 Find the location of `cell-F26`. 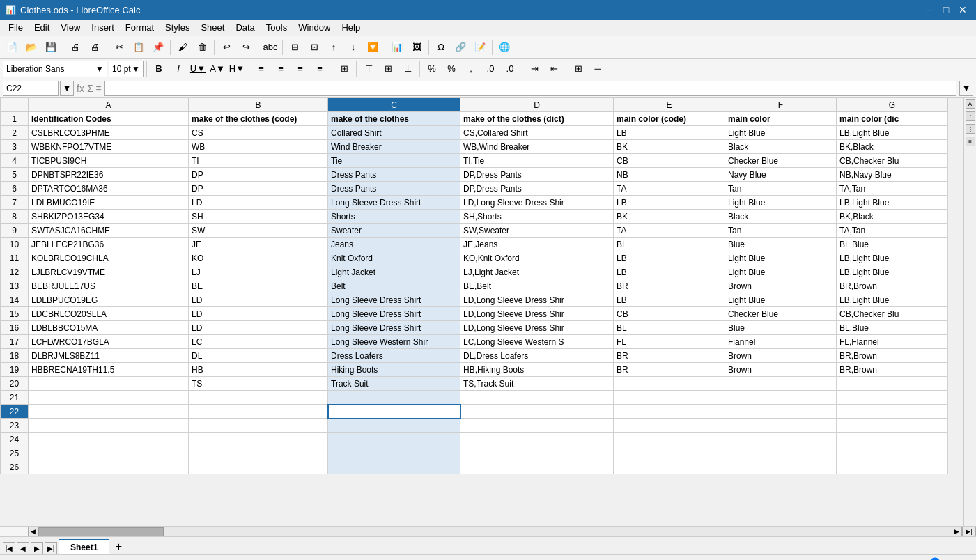

cell-F26 is located at coordinates (781, 467).